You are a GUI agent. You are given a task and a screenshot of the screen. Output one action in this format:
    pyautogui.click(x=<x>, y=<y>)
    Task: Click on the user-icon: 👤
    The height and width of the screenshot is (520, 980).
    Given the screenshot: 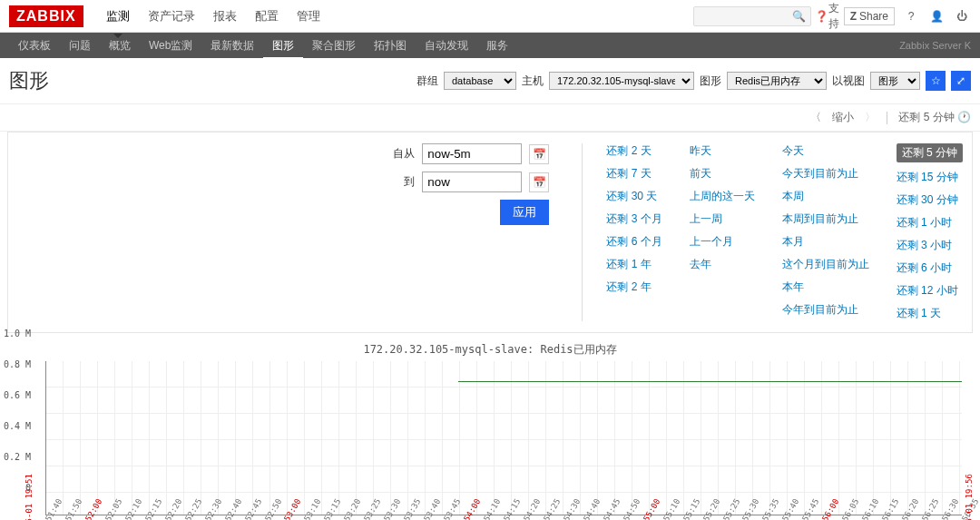 What is the action you would take?
    pyautogui.click(x=936, y=16)
    